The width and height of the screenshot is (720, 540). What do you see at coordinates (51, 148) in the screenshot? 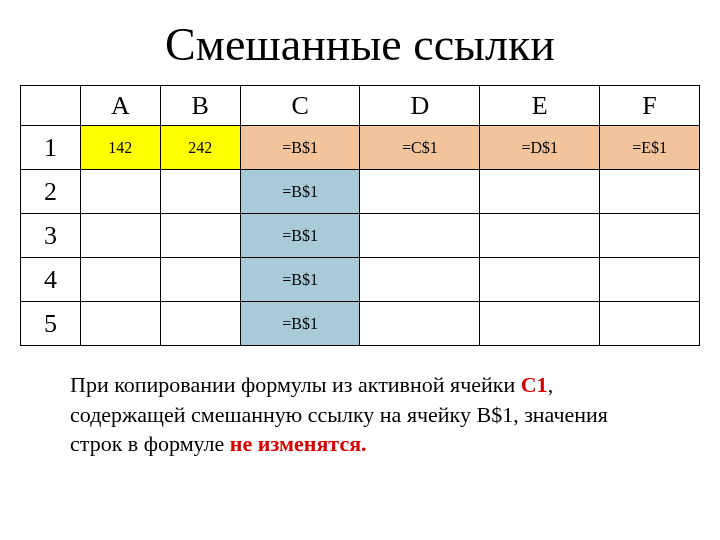
I see `row-label-1: 1` at bounding box center [51, 148].